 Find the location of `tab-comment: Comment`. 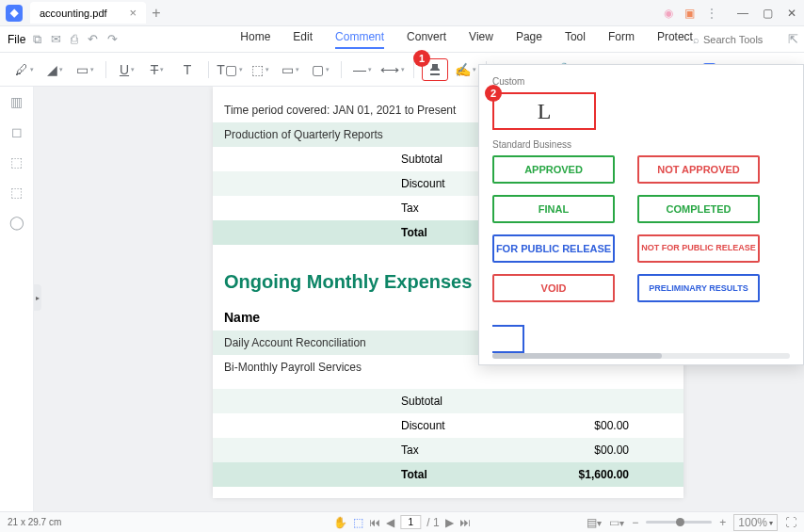

tab-comment: Comment is located at coordinates (360, 40).